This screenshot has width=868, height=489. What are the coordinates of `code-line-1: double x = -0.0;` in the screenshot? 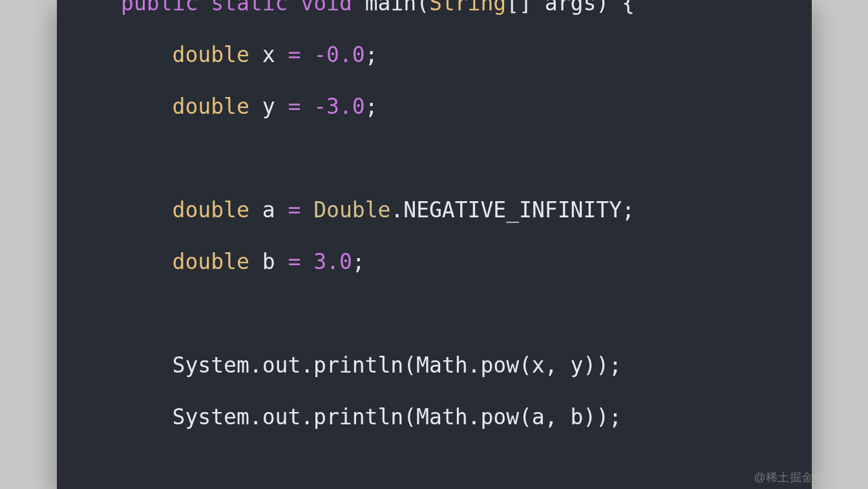 It's located at (434, 55).